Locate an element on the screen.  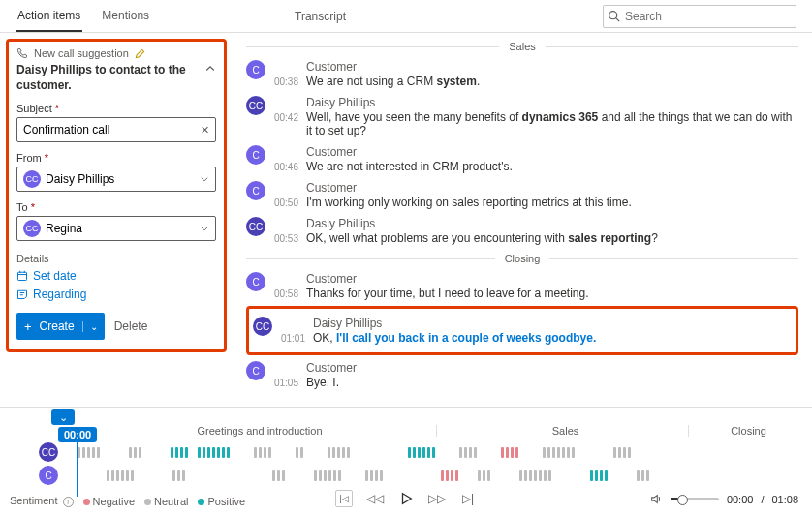
timeline-row-agent: CC is located at coordinates (421, 452).